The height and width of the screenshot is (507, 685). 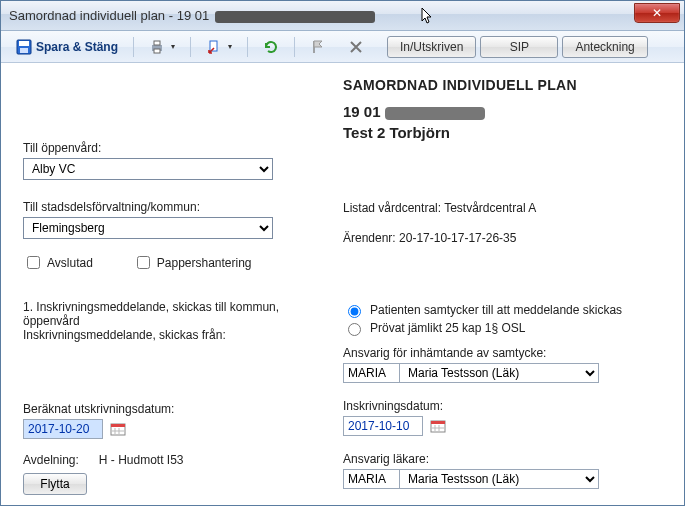 I want to click on refresh-icon, so click(x=271, y=47).